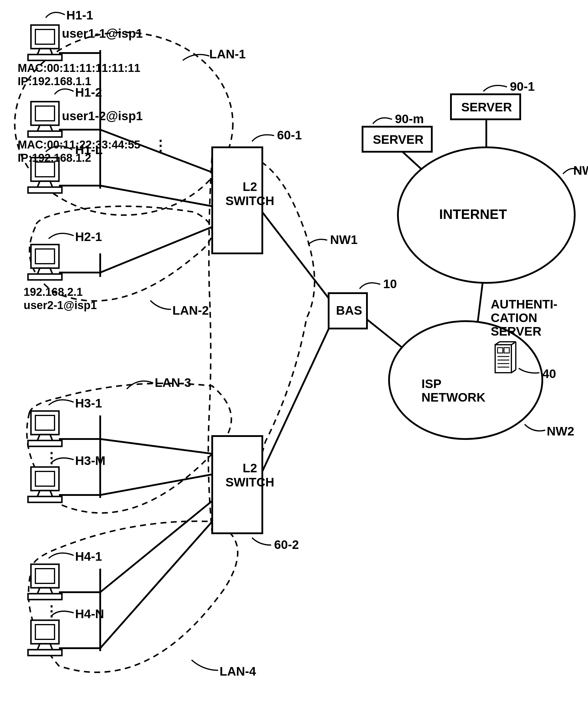 The width and height of the screenshot is (588, 703). What do you see at coordinates (238, 672) in the screenshot?
I see `lan-label: LAN-4` at bounding box center [238, 672].